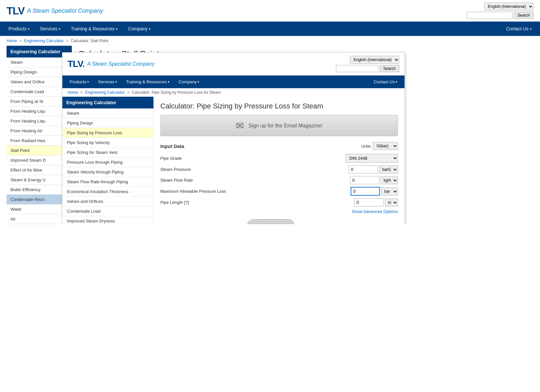 The image size is (540, 392). Describe the element at coordinates (253, 158) in the screenshot. I see `pipe-grade-label: Pipe Grade` at that location.